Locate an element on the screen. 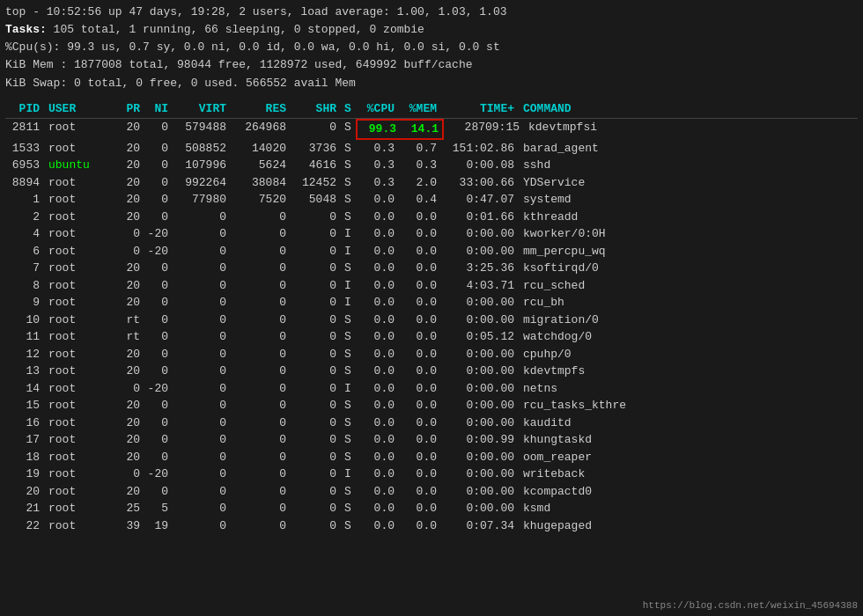  cell-virt: 508852 is located at coordinates (202, 149).